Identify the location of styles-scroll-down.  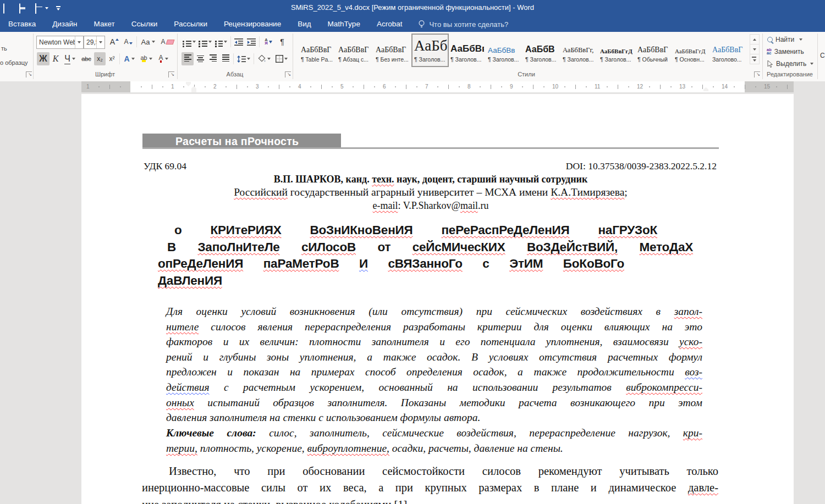
(755, 49).